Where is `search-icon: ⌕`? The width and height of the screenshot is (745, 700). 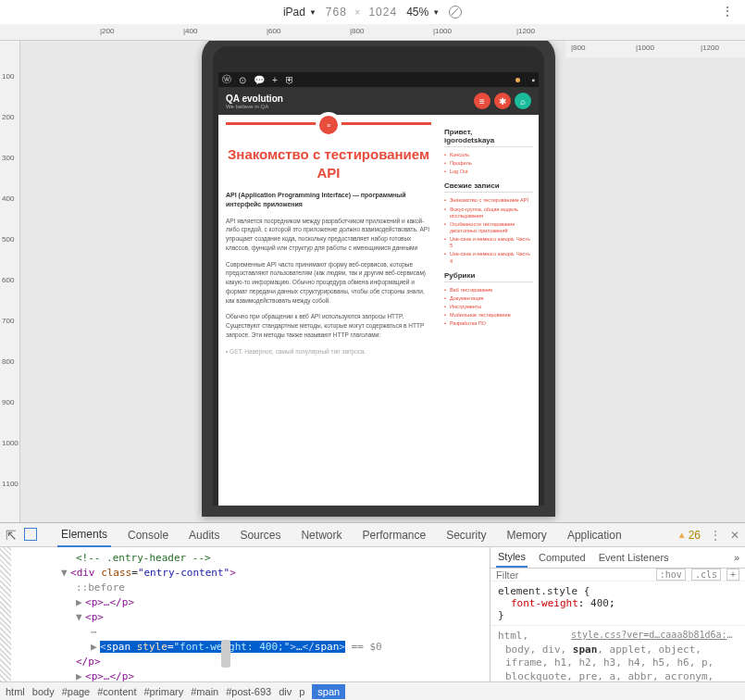
search-icon: ⌕ is located at coordinates (523, 101).